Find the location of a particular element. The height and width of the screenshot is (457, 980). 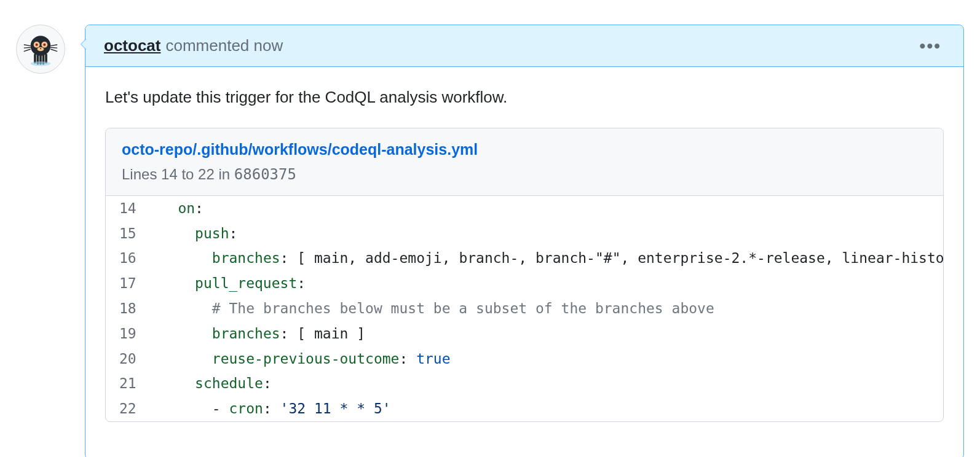

line-number: 21 is located at coordinates (128, 383).